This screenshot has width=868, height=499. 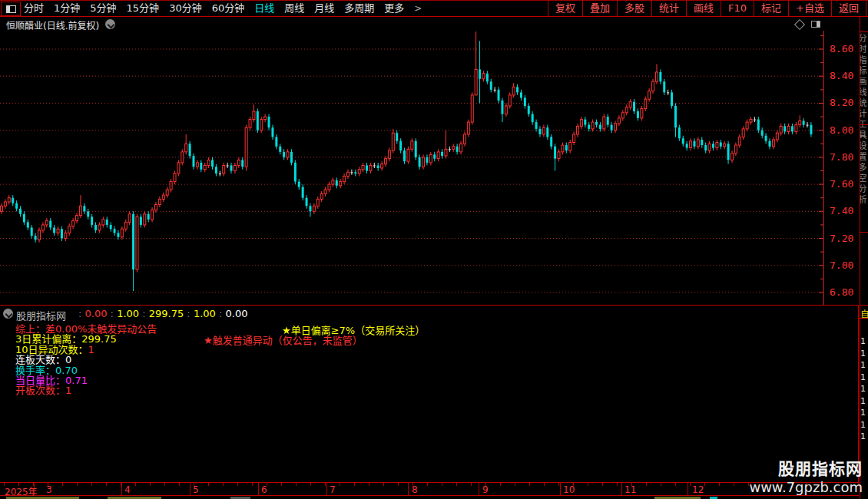 What do you see at coordinates (86, 360) in the screenshot?
I see `indicator-lines: 综上：差0.00%未触发异动公告3日累计偏离：299.7510日异动次数：1连板…` at bounding box center [86, 360].